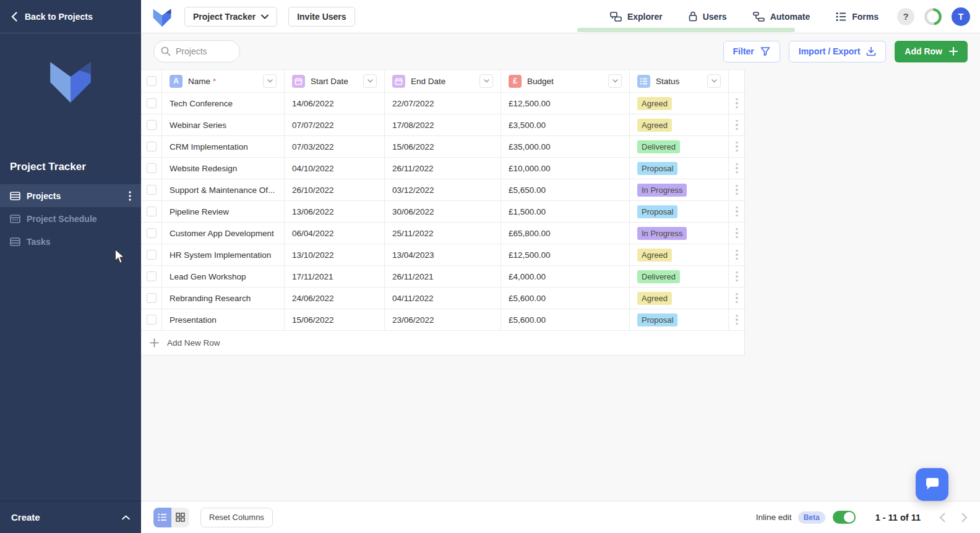 Image resolution: width=980 pixels, height=533 pixels. Describe the element at coordinates (858, 17) in the screenshot. I see `nav-forms: Forms` at that location.